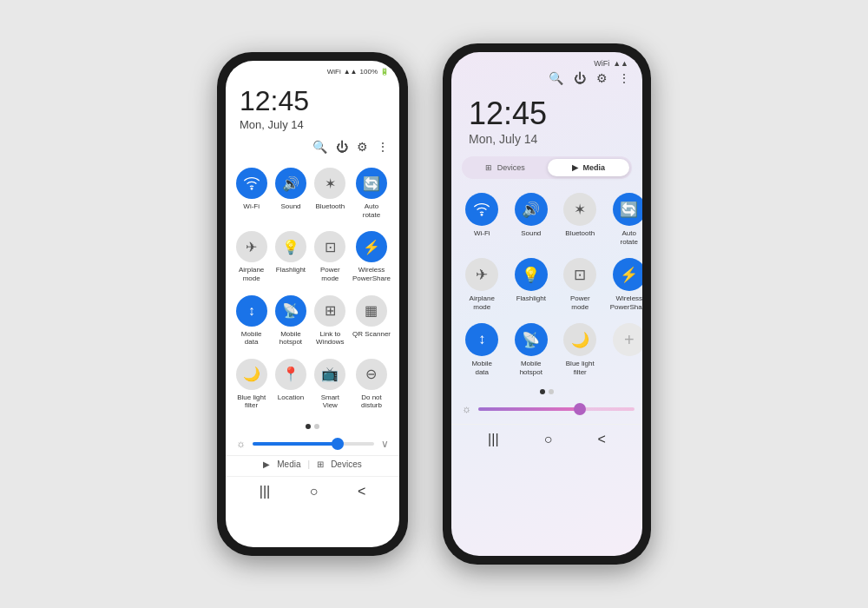  I want to click on tile-sound-left: 🔊 Sound, so click(290, 193).